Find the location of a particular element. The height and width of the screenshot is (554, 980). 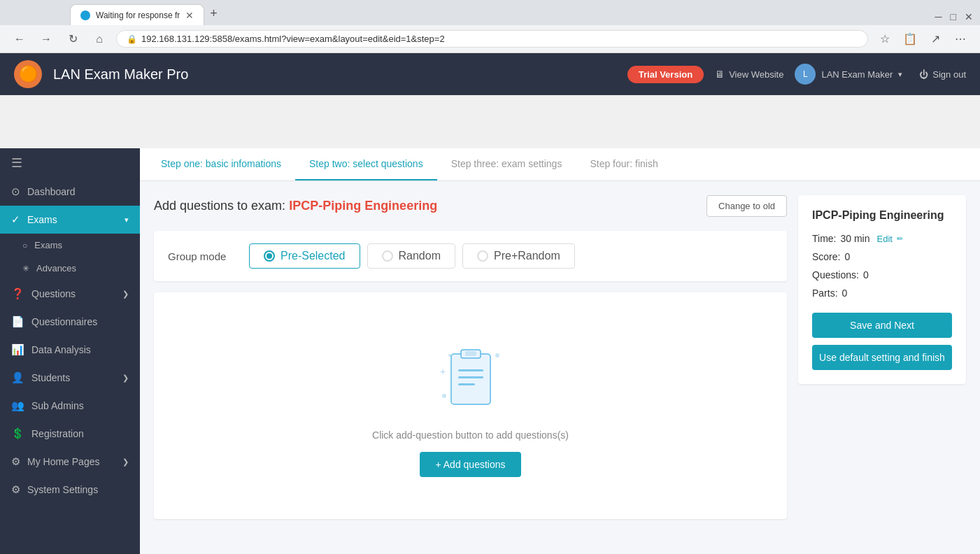

address-bar: 🔒 192.168.131.129:5858/exams.html?view=e… is located at coordinates (492, 39).